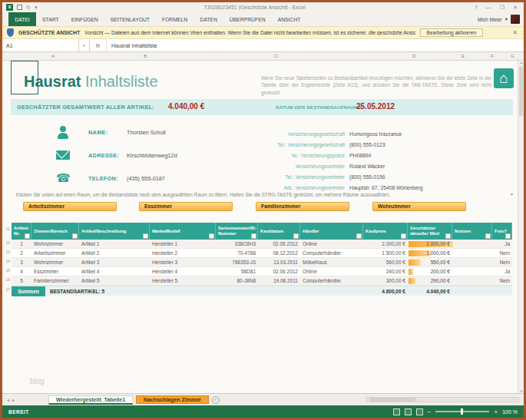 This screenshot has height=420, width=526. What do you see at coordinates (280, 281) in the screenshot?
I see `cell-datum: 19.08.2011` at bounding box center [280, 281].